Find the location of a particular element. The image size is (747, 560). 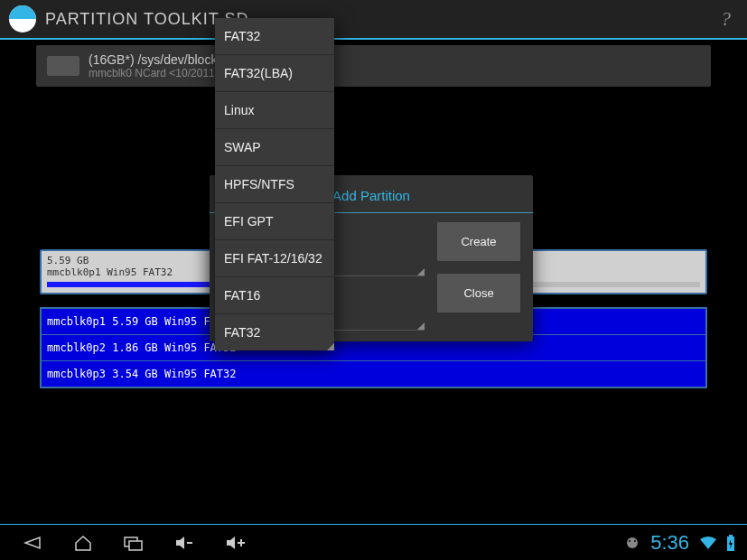

menu-item: EFI GPT is located at coordinates (275, 222).